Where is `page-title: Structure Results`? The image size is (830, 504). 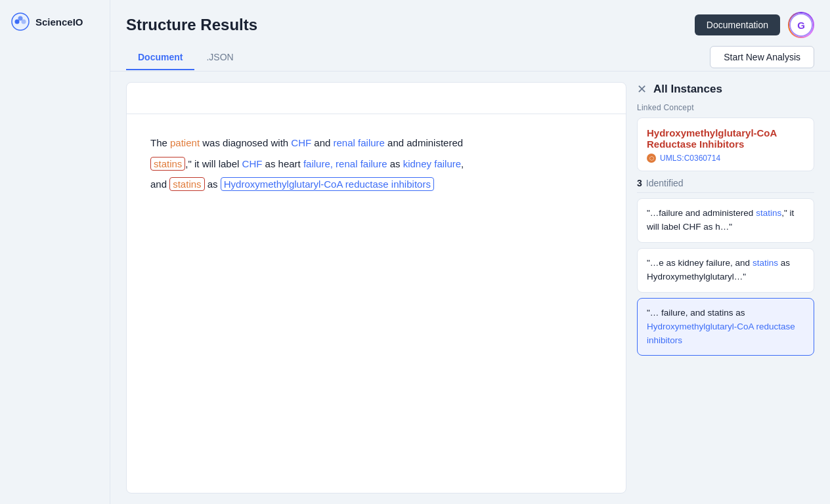
page-title: Structure Results is located at coordinates (192, 25).